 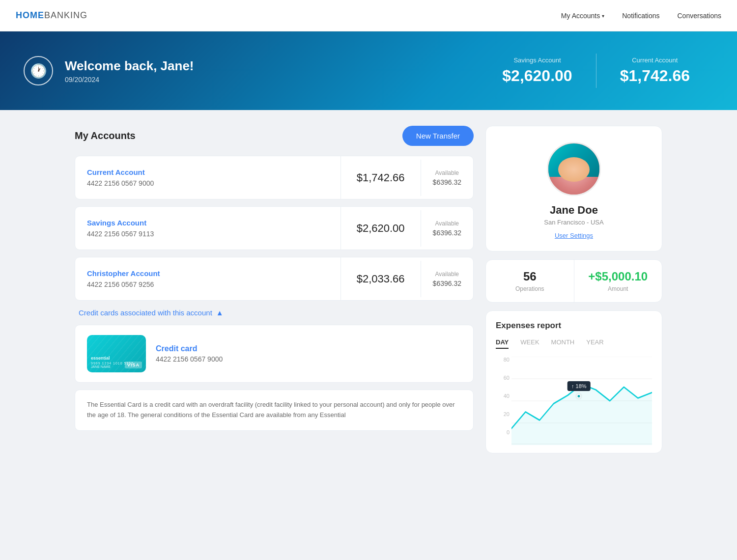 I want to click on card-details: Credit card 4422 2156 0567 9000, so click(x=189, y=354).